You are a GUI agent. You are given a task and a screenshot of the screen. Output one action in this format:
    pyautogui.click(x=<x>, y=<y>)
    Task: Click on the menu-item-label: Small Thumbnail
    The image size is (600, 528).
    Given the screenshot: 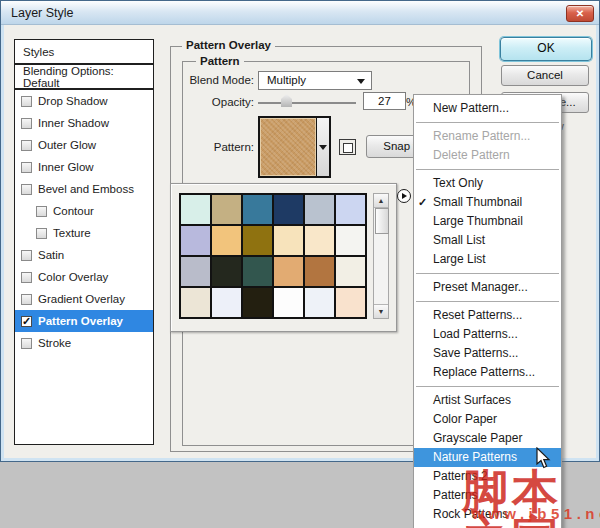 What is the action you would take?
    pyautogui.click(x=478, y=202)
    